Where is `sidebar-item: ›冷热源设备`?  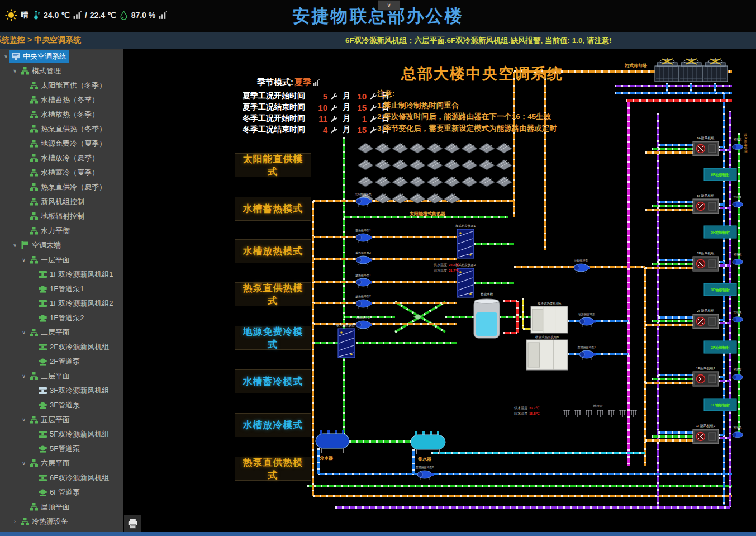 sidebar-item: ›冷热源设备 is located at coordinates (61, 521).